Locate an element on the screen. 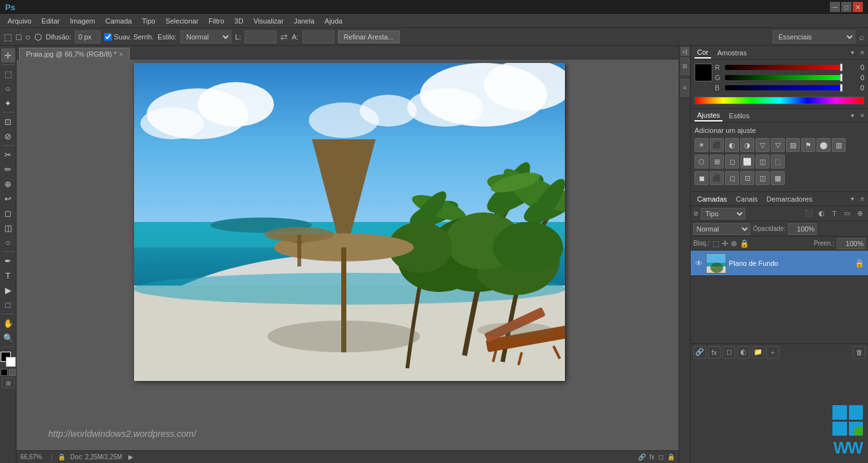 The height and width of the screenshot is (463, 868). channelmixer-btn: ▥ is located at coordinates (839, 145).